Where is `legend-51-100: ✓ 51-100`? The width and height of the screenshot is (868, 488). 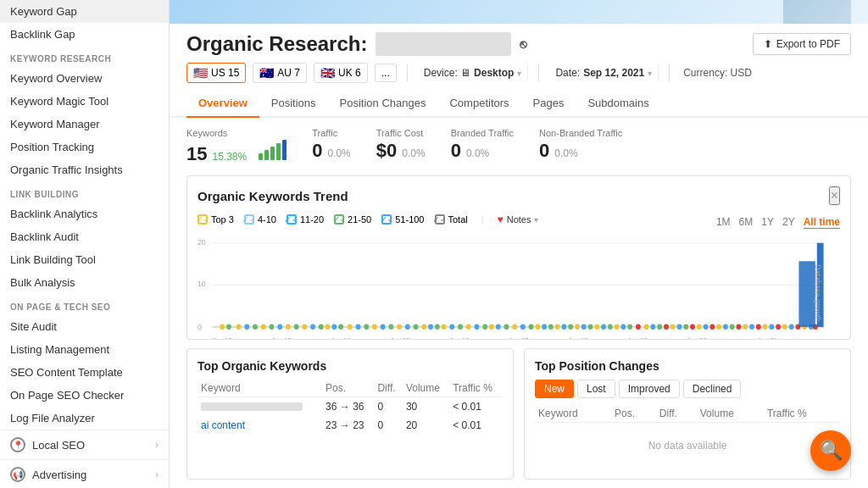
legend-51-100: ✓ 51-100 is located at coordinates (403, 219).